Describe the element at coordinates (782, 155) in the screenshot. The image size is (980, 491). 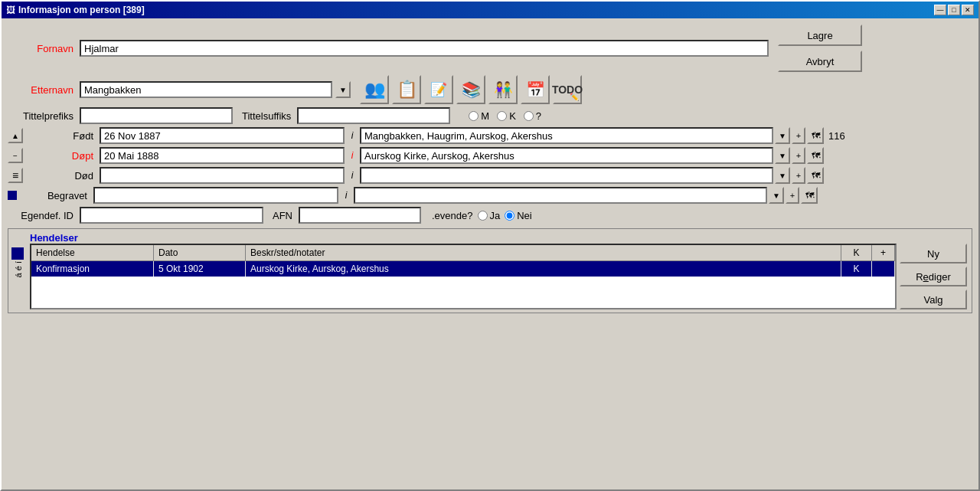
I see `dopt-place-dropdown: ▼` at that location.